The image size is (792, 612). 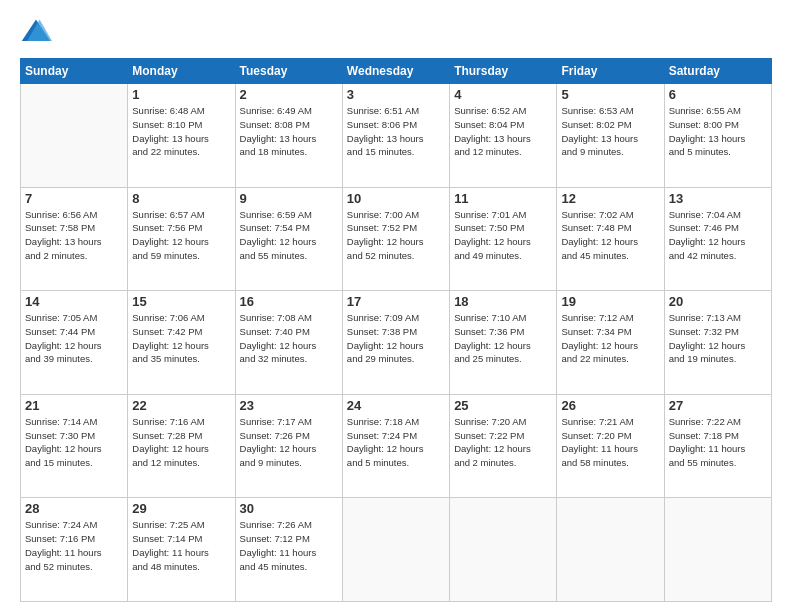 I want to click on calendar-cell: 26Sunrise: 7:21 AM Sunset: 7:20 PM Dayli…, so click(x=610, y=446).